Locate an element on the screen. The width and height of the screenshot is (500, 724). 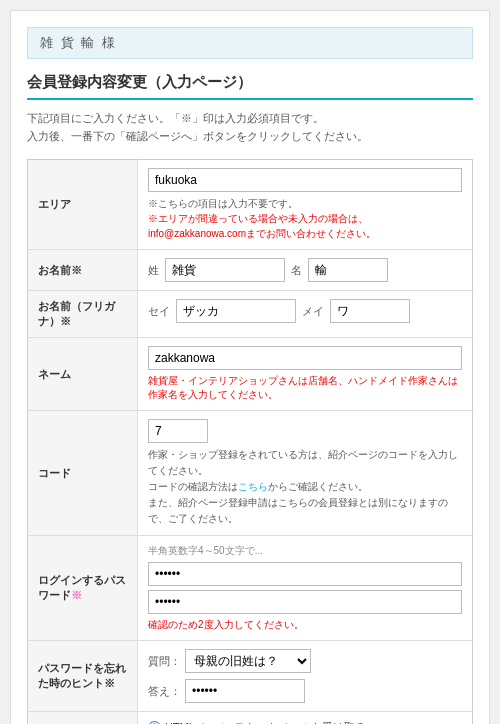
hint-answer-row: 答え： is located at coordinates (305, 691).